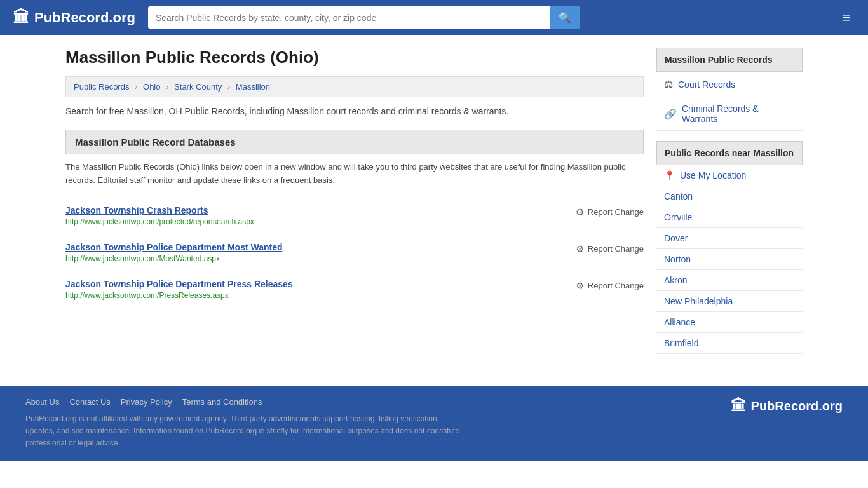 This screenshot has width=868, height=488. Describe the element at coordinates (349, 18) in the screenshot. I see `search-input` at that location.